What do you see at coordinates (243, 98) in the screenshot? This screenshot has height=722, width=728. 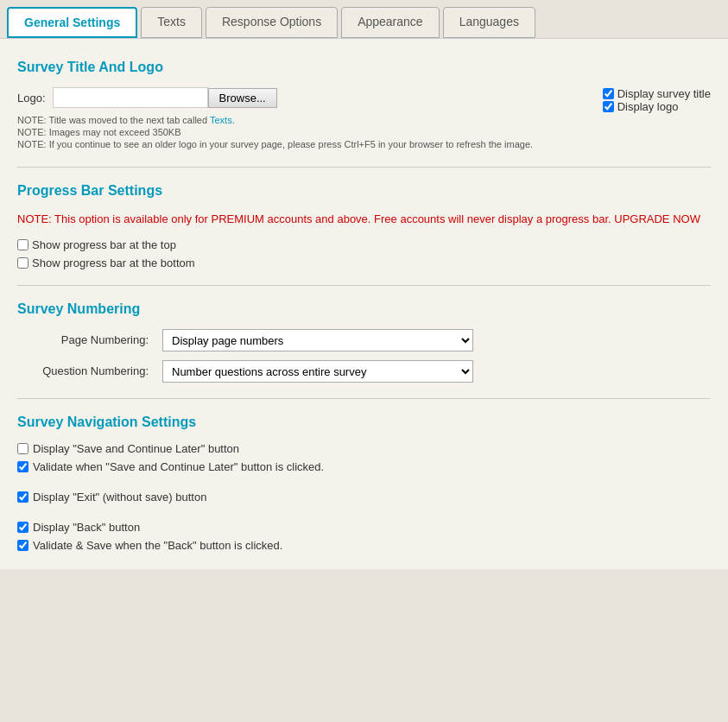 I see `browse-button: Browse...` at bounding box center [243, 98].